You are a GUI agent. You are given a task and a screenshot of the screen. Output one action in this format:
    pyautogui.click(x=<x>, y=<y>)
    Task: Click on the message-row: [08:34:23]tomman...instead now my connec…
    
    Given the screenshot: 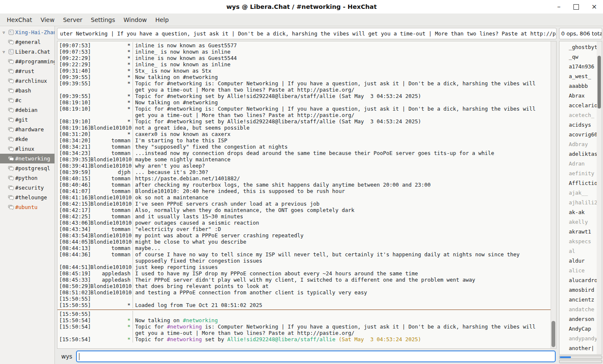 What is the action you would take?
    pyautogui.click(x=304, y=153)
    